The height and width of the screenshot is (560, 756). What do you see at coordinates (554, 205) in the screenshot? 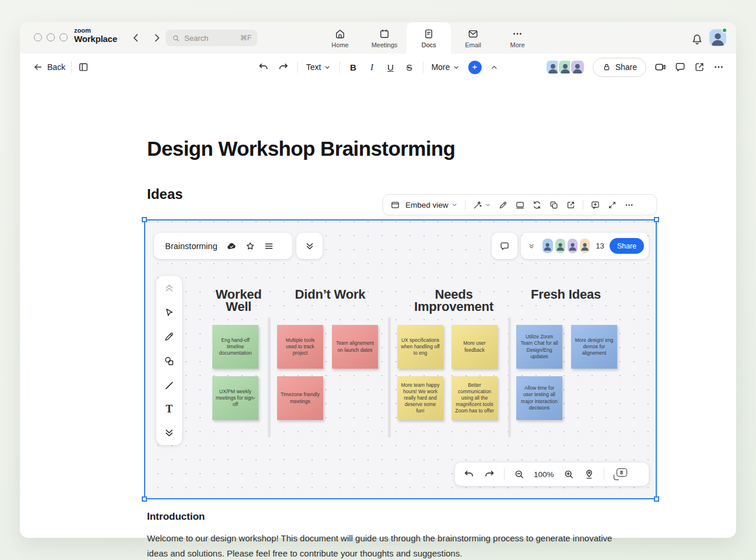
I see `duplicate-button` at bounding box center [554, 205].